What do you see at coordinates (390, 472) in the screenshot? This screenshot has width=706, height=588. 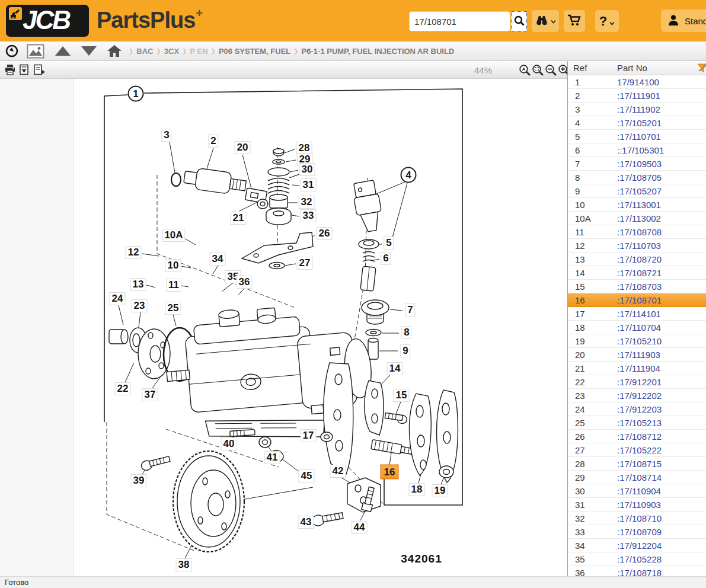 I see `selected-callout-16: 16` at bounding box center [390, 472].